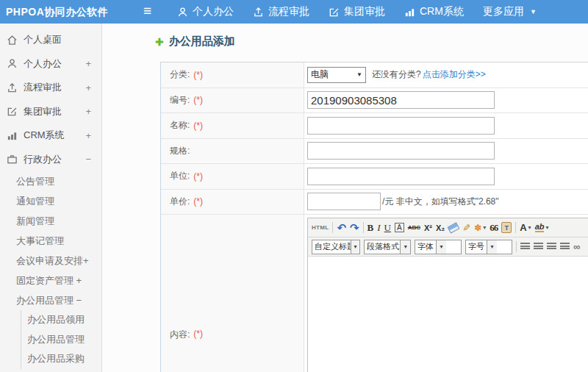 This screenshot has height=372, width=588. Describe the element at coordinates (375, 203) in the screenshot. I see `form-row-price: 单价: (*) /元 非中文，如填写格式"2.68"` at that location.